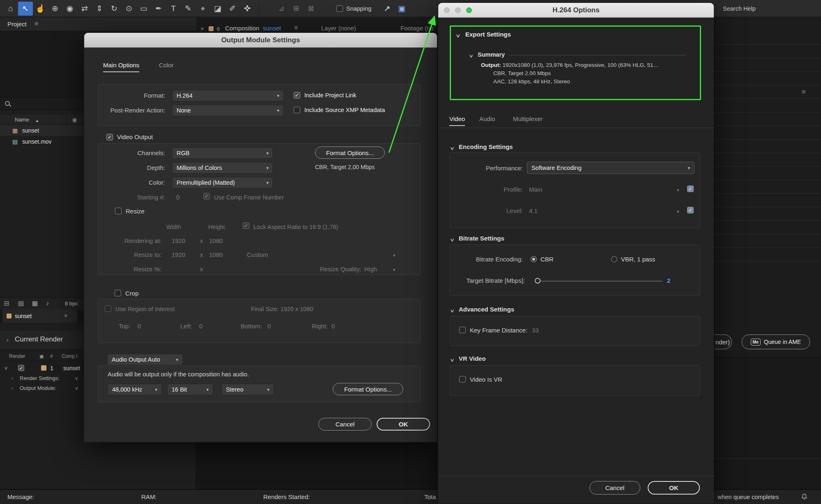 The image size is (821, 504). I want to click on cancel-button: Cancel, so click(615, 488).